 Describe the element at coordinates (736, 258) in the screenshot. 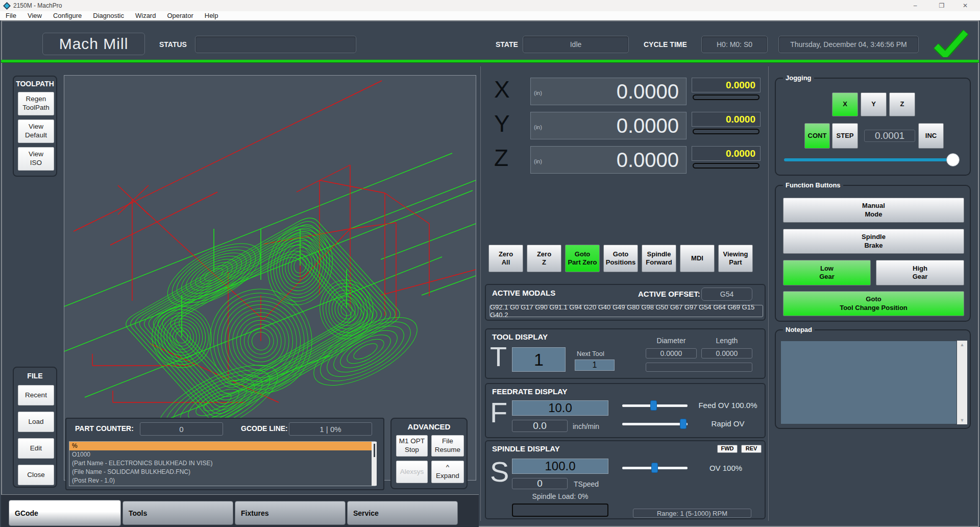

I see `viewing-part-button: Viewing Part` at that location.